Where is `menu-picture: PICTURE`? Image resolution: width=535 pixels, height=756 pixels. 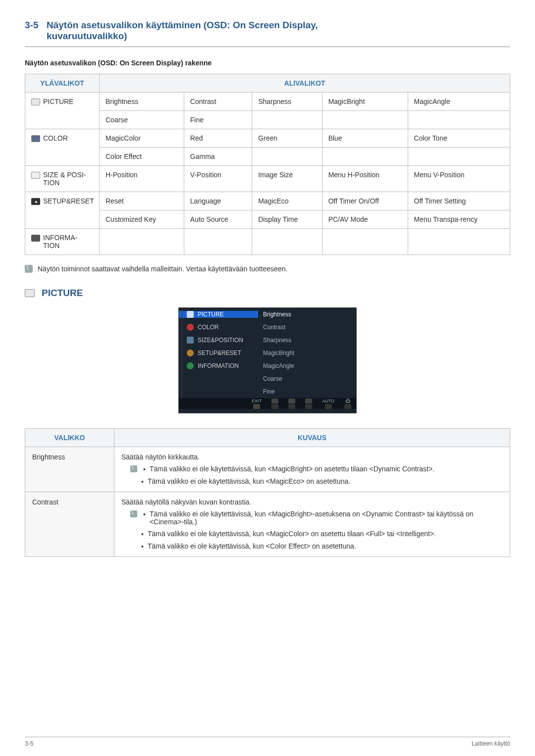 menu-picture: PICTURE is located at coordinates (62, 111).